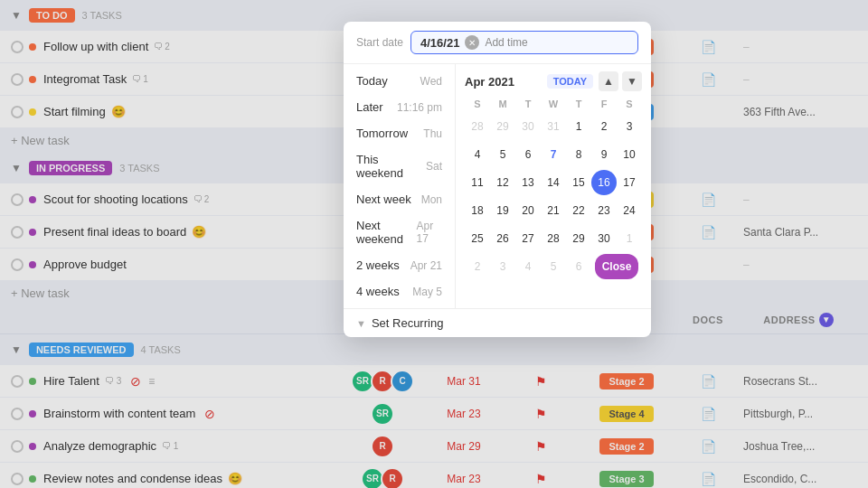  I want to click on cal-day: 15, so click(579, 183).